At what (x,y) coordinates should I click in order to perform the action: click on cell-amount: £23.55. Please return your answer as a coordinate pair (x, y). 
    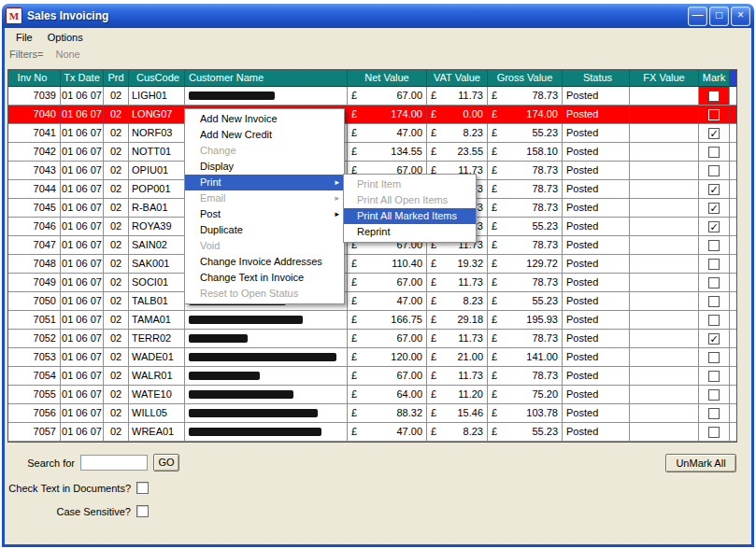
    Looking at the image, I should click on (458, 152).